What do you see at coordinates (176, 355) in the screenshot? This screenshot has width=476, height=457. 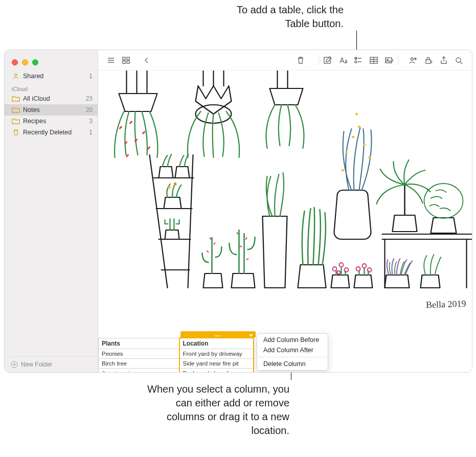 I see `note-table: Plants Location Peonies Front yard by dr…` at bounding box center [176, 355].